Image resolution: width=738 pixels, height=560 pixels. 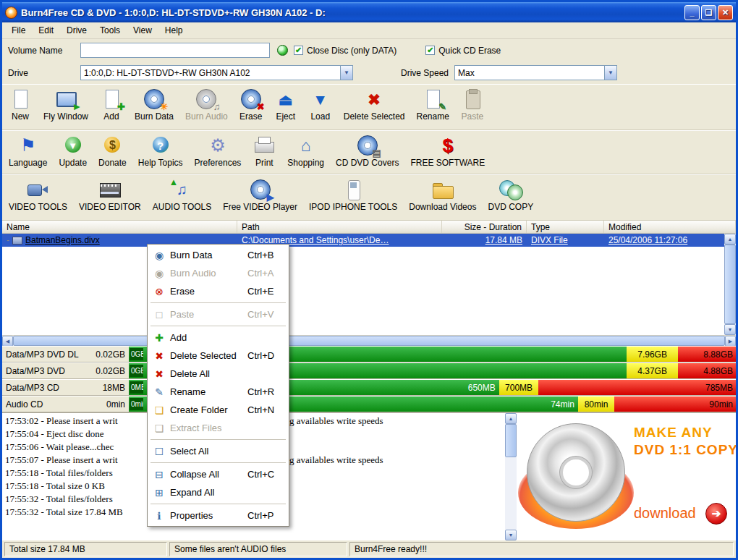 I want to click on ctx-select-all: ☐ Select All, so click(x=219, y=451).